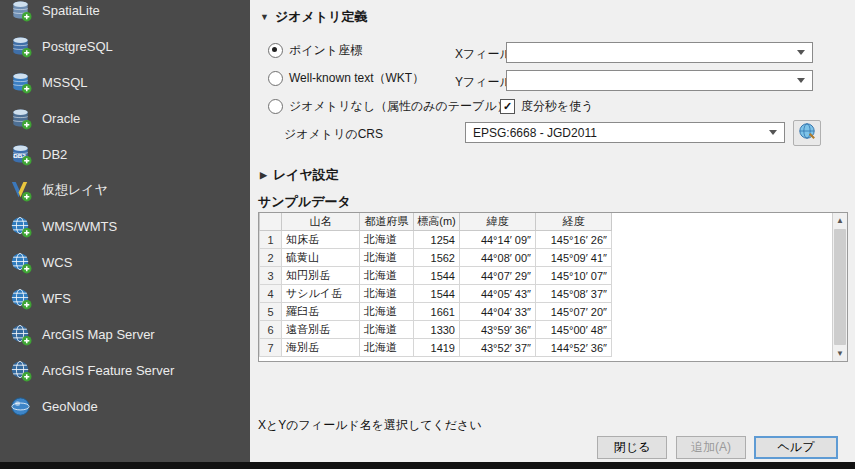  Describe the element at coordinates (314, 17) in the screenshot. I see `geometry-definition-header: ジオメトリ定義` at that location.